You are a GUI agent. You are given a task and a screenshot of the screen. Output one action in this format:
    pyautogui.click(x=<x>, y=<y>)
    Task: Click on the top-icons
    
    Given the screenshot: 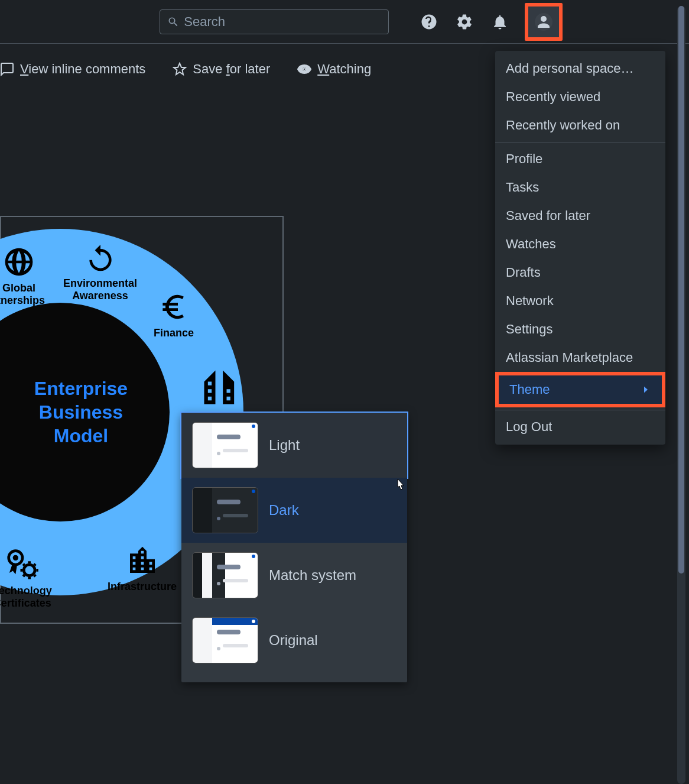 What is the action you would take?
    pyautogui.click(x=490, y=22)
    